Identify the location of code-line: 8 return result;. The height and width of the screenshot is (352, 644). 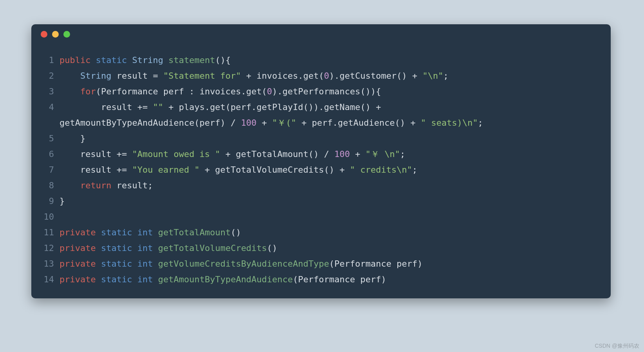
(316, 186).